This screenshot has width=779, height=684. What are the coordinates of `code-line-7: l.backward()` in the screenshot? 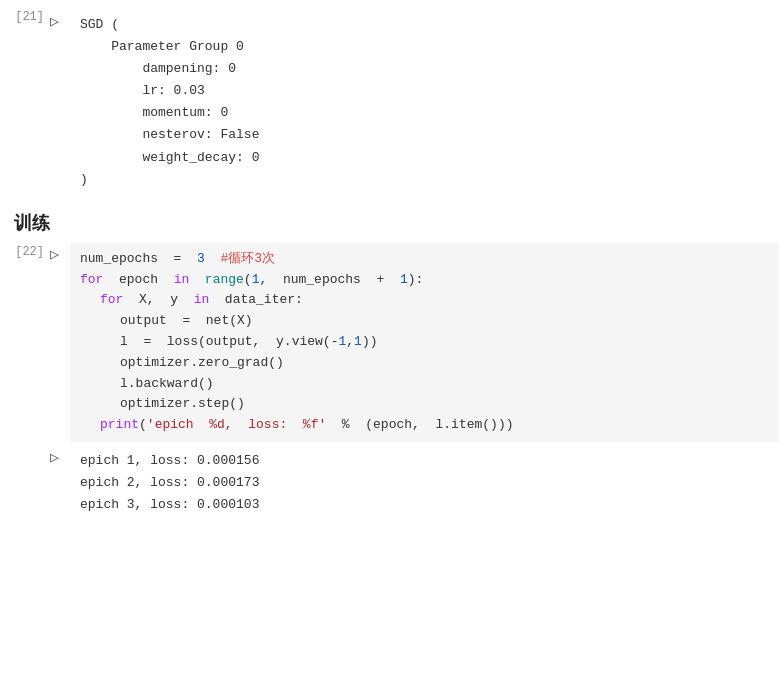 It's located at (424, 384).